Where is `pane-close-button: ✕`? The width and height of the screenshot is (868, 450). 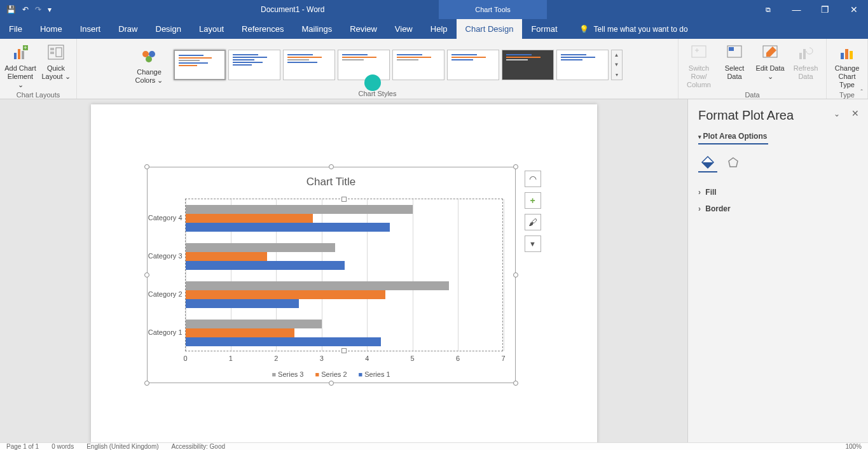 pane-close-button: ✕ is located at coordinates (855, 113).